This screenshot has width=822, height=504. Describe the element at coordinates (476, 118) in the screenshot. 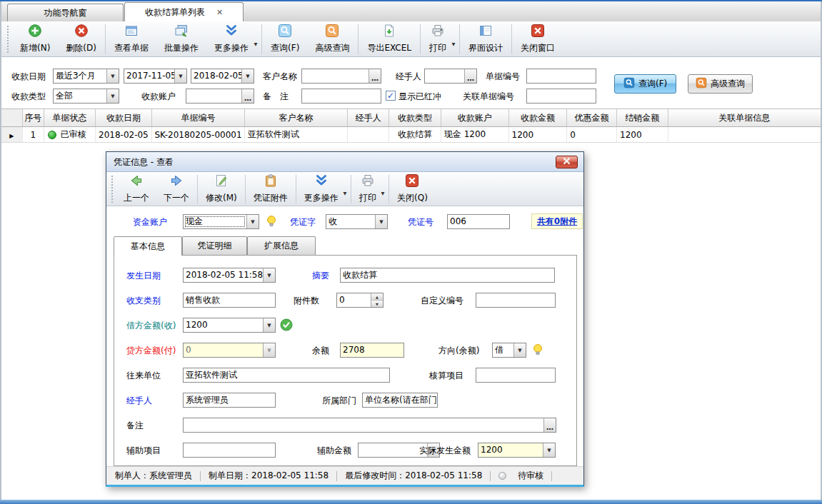

I see `col-header-account: 收款账户` at that location.